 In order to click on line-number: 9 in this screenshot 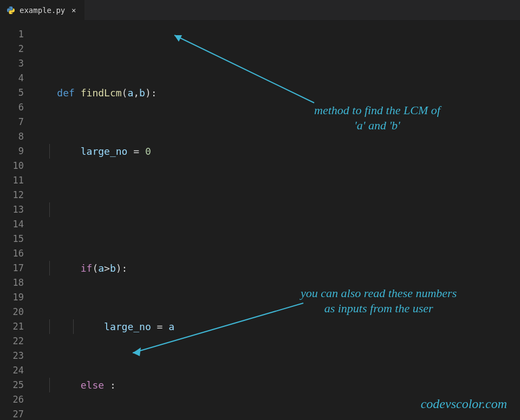, I will do `click(12, 152)`.